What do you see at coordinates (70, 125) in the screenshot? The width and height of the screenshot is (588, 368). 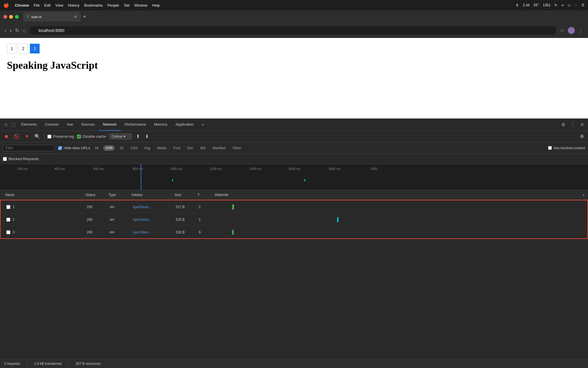 I see `tab-vue: Vue` at bounding box center [70, 125].